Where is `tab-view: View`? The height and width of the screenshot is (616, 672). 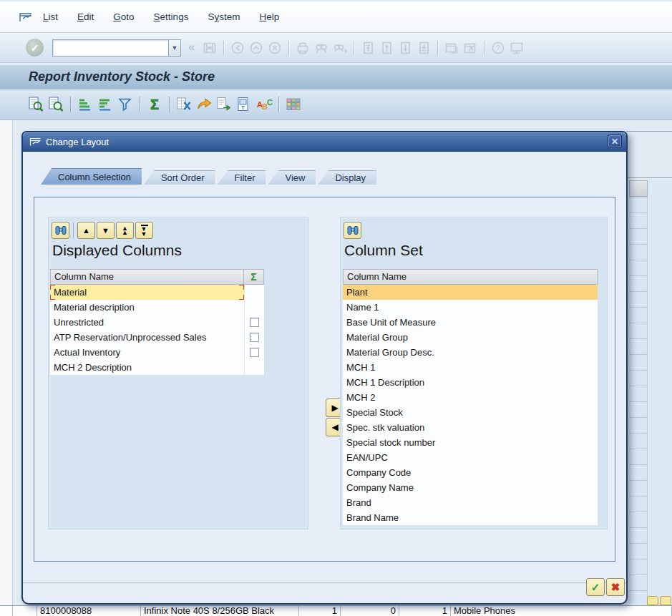 tab-view: View is located at coordinates (292, 177).